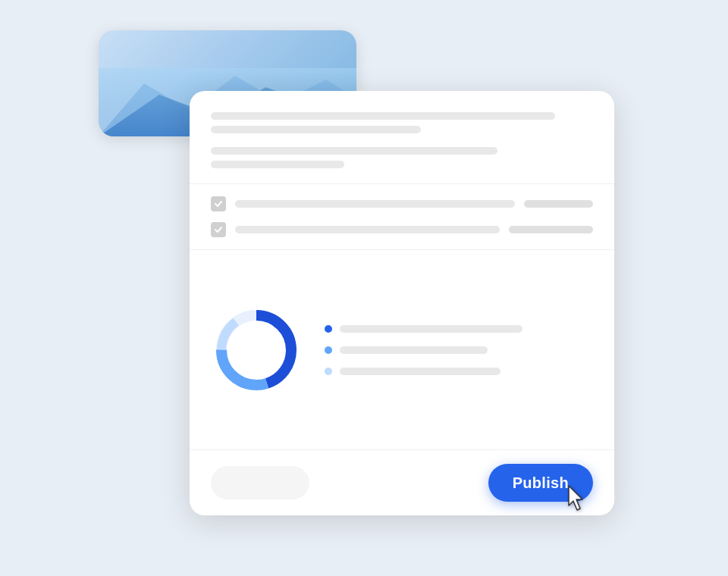 The image size is (728, 576). Describe the element at coordinates (402, 483) in the screenshot. I see `footer-section: Publish` at that location.